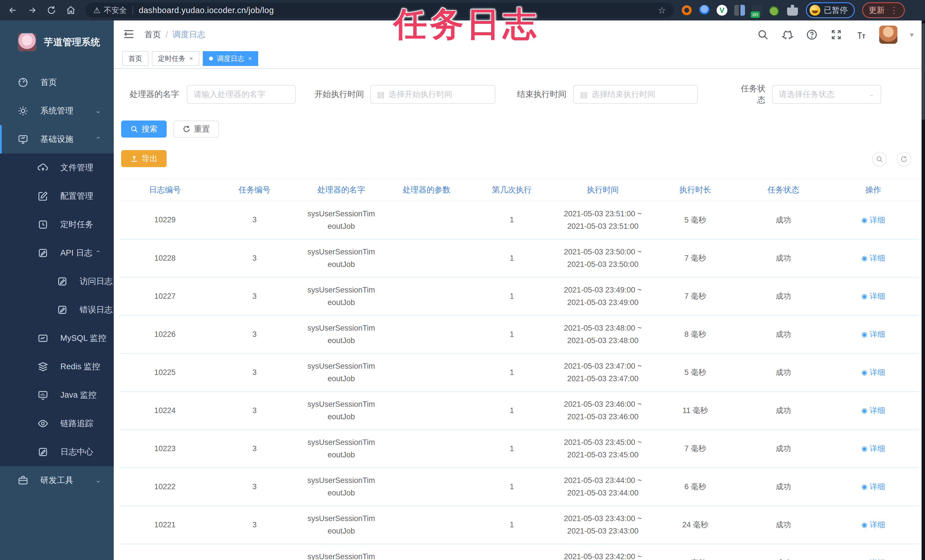 Image resolution: width=925 pixels, height=560 pixels. I want to click on handler-name-input: 请输入处理器的名字, so click(241, 94).